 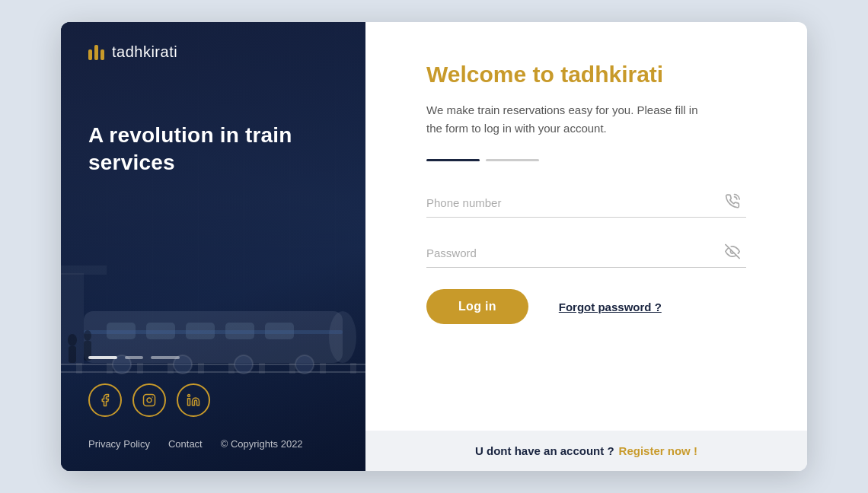 What do you see at coordinates (453, 160) in the screenshot?
I see `tab-line-active` at bounding box center [453, 160].